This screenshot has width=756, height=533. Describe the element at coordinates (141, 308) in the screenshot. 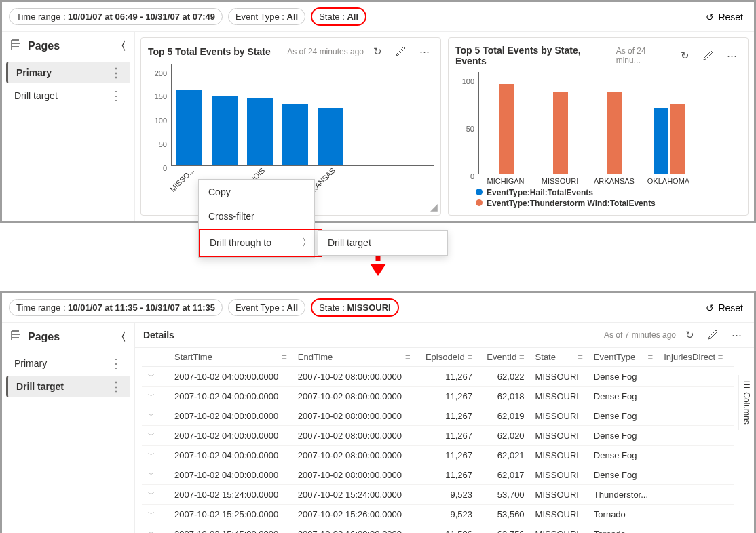

I see `filter-time-value: 10/01/07 at 11:35 - 10/31/07 at 11:35` at that location.